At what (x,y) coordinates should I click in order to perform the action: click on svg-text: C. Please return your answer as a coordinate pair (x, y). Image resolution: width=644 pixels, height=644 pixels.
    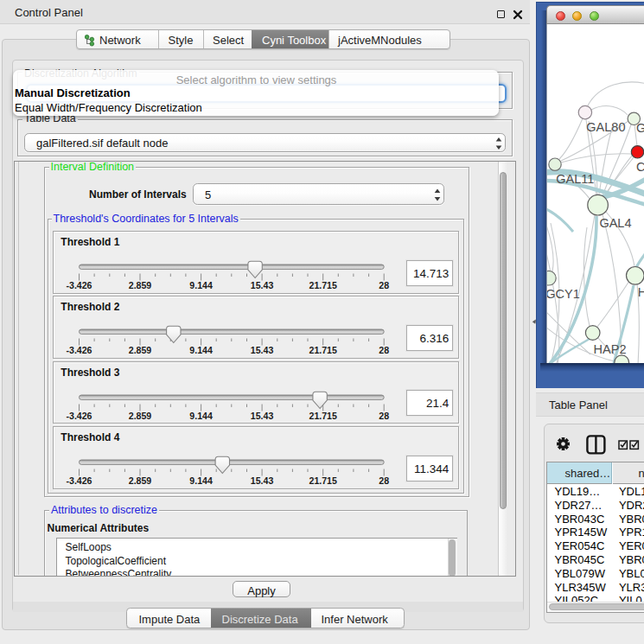
    Looking at the image, I should click on (640, 167).